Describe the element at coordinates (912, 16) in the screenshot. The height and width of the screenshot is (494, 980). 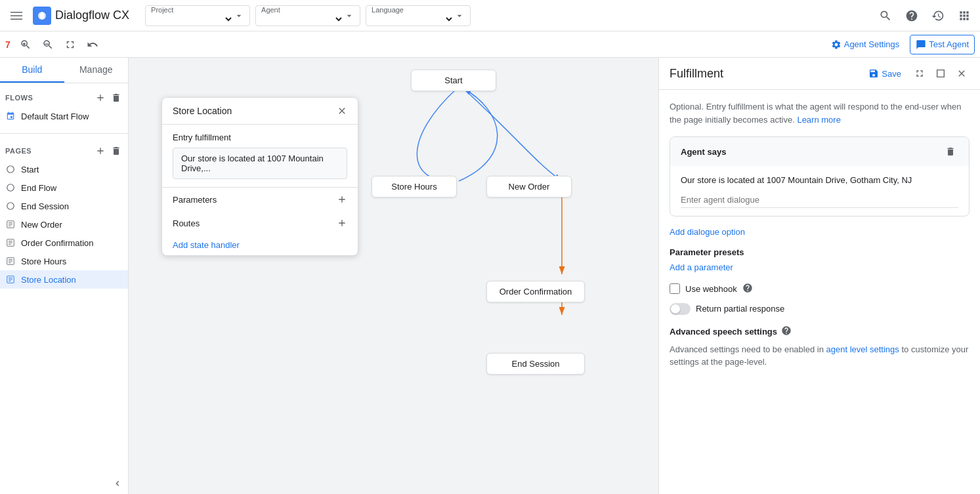
I see `help-icon` at that location.